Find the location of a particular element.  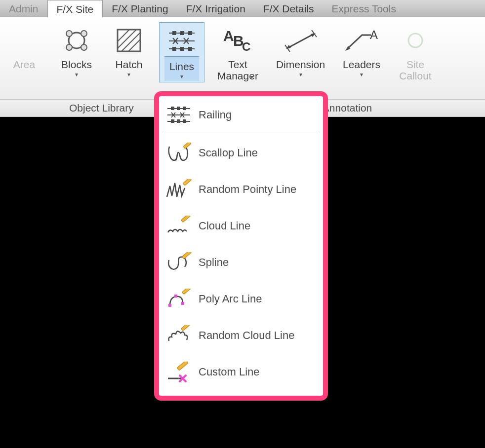

dimension-icon is located at coordinates (301, 40).